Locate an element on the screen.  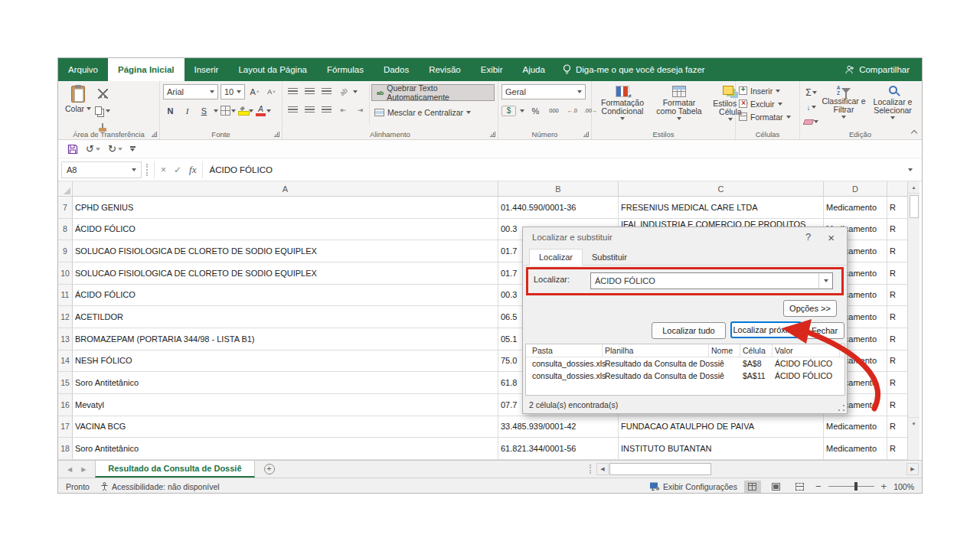
number-format-combobox: Geral is located at coordinates (544, 92).